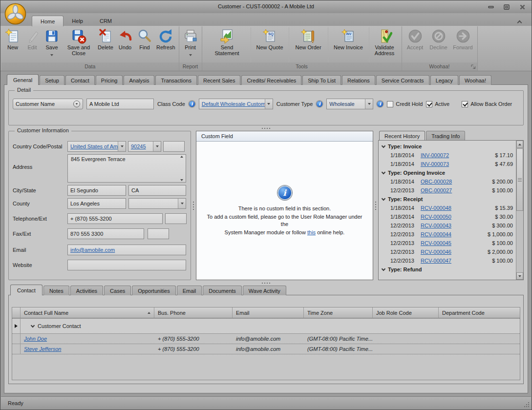  I want to click on document-link: RCV-000043, so click(443, 226).